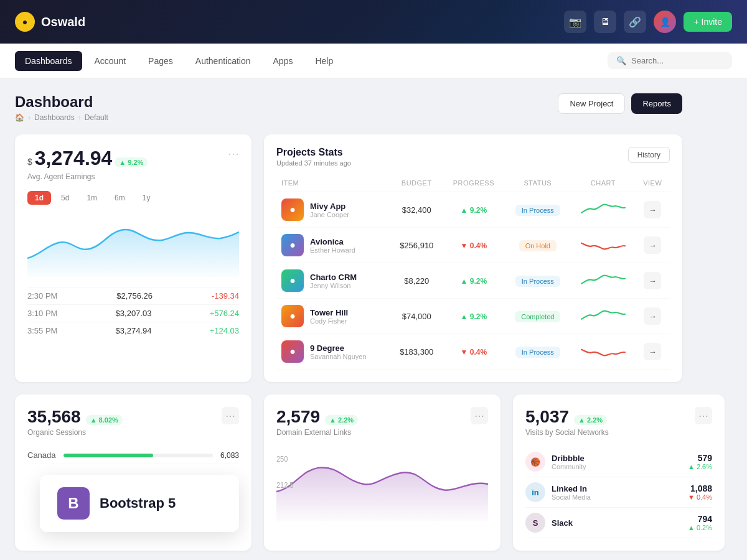 The image size is (747, 560). What do you see at coordinates (334, 184) in the screenshot?
I see `col-item: ITEM` at bounding box center [334, 184].